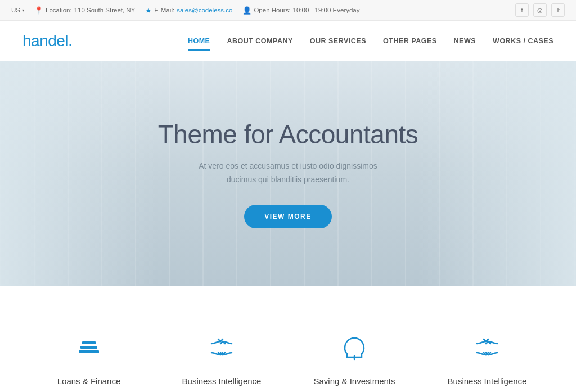 This screenshot has height=392, width=576. What do you see at coordinates (260, 41) in the screenshot?
I see `nav-about: ABOUT COMPANY` at bounding box center [260, 41].